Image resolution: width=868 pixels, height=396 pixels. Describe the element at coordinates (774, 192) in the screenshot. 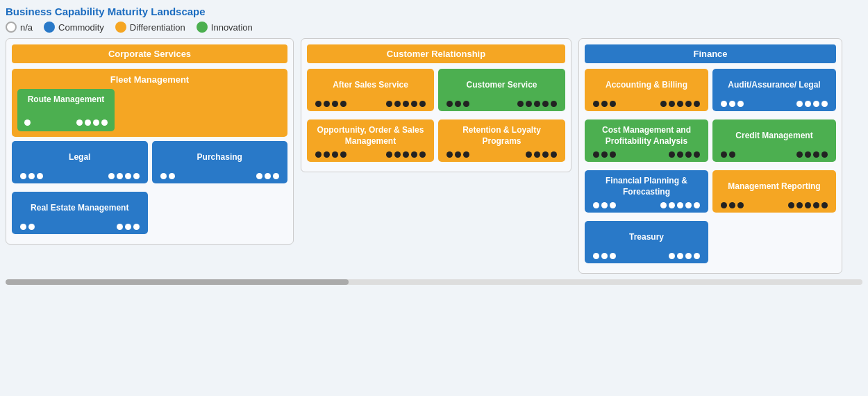

I see `management-reporting-card: Management Reporting` at that location.